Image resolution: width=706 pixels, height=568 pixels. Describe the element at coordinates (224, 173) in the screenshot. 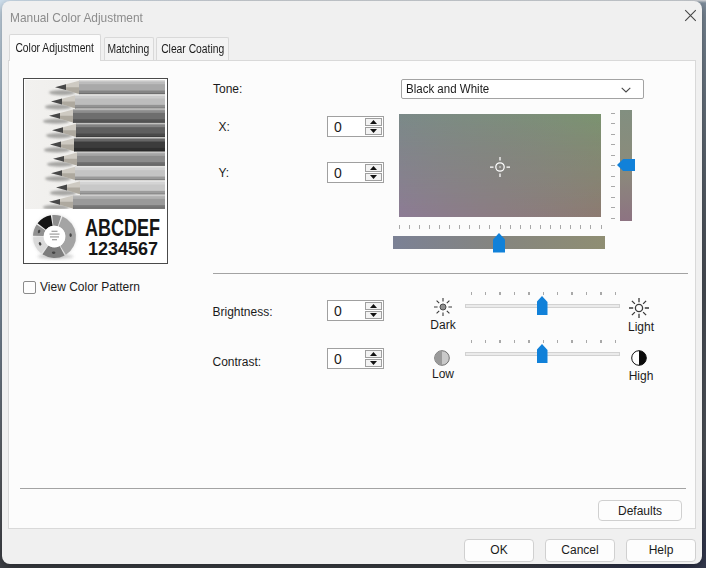

I see `y-label: Y:` at that location.